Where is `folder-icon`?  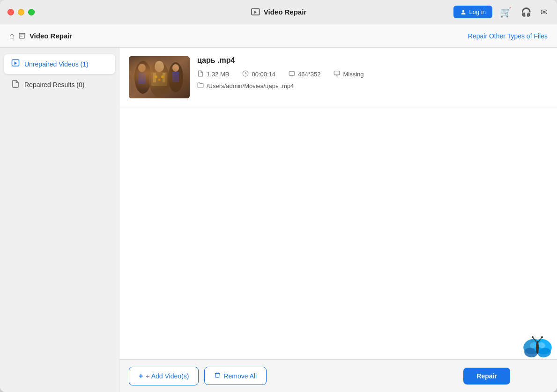
folder-icon is located at coordinates (201, 86).